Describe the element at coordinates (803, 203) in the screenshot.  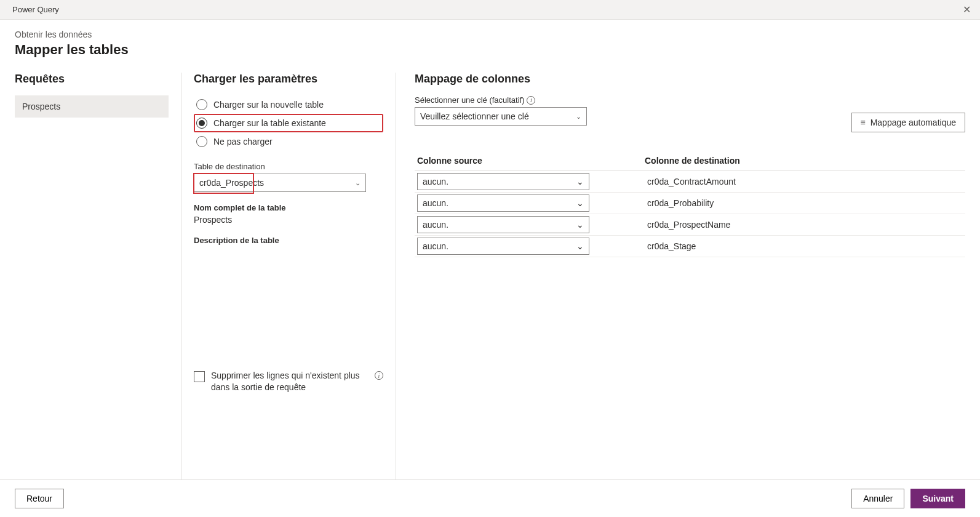
I see `dest-value: cr0da_Probability` at that location.